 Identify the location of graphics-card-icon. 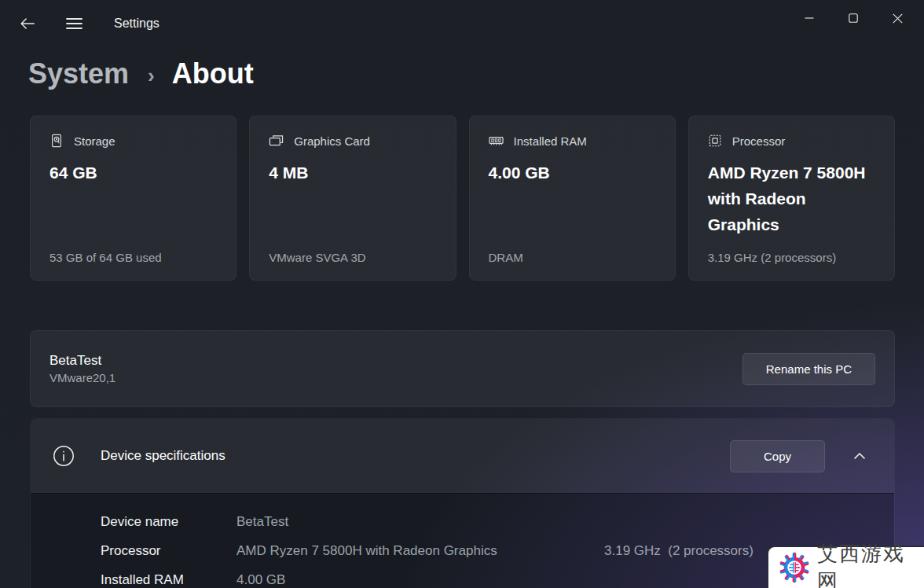
(277, 141).